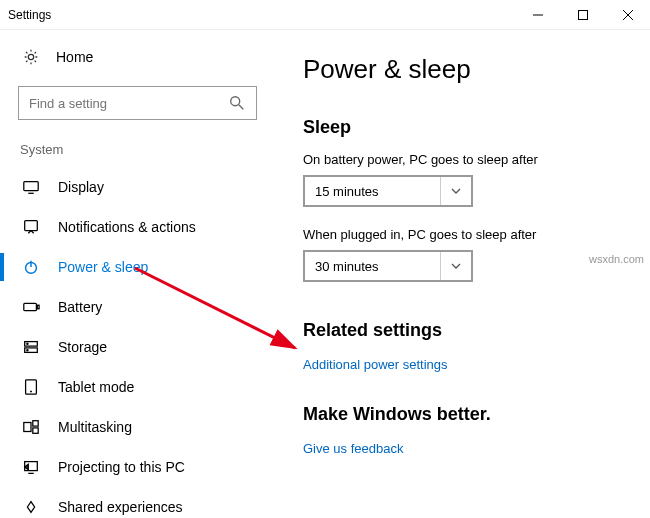  I want to click on plugged-sleep-select: 30 minutes, so click(388, 266).